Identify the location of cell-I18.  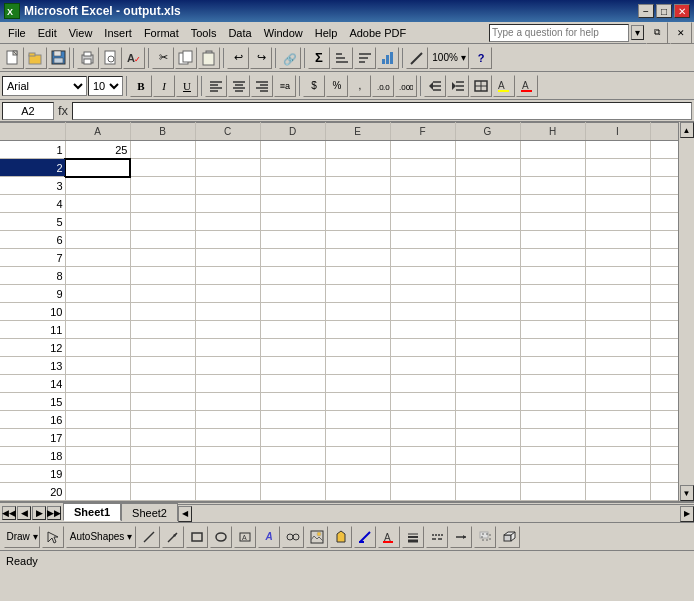
(618, 456).